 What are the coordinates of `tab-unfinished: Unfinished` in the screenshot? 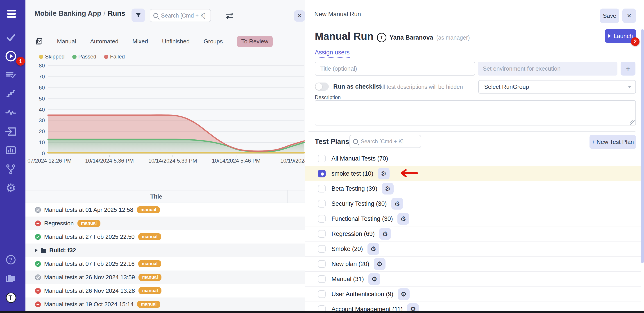 It's located at (176, 41).